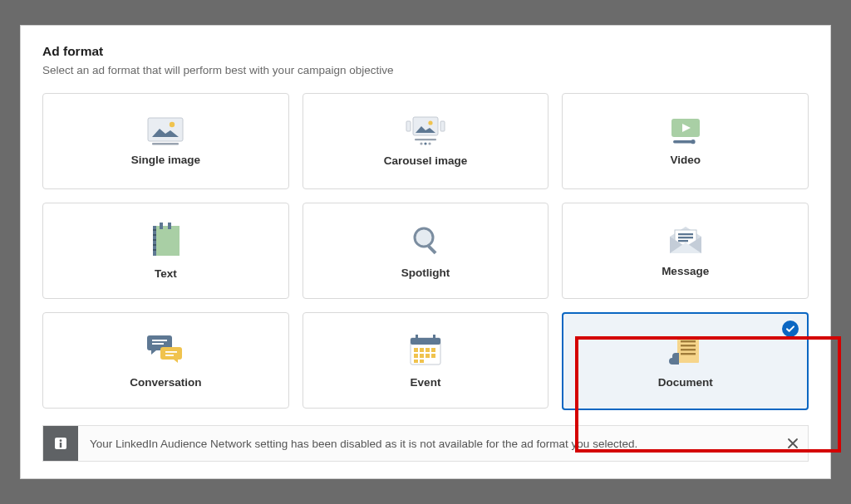 The image size is (851, 504). Describe the element at coordinates (686, 351) in the screenshot. I see `document-icon` at that location.